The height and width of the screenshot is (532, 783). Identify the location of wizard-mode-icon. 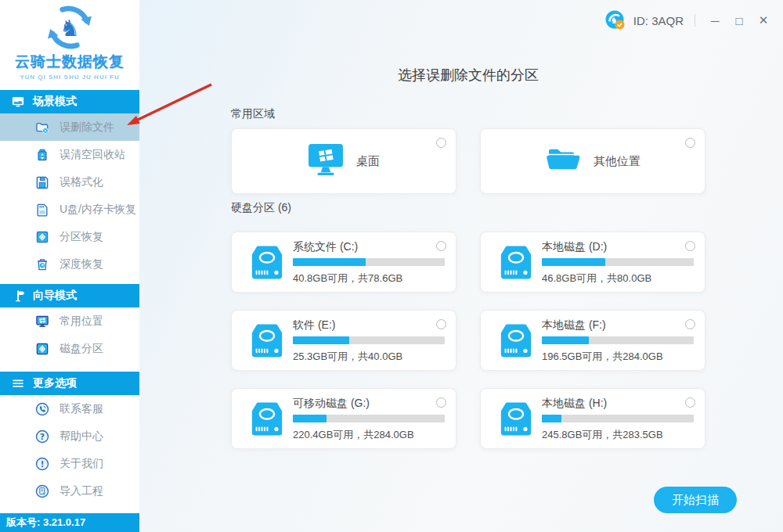
(18, 296).